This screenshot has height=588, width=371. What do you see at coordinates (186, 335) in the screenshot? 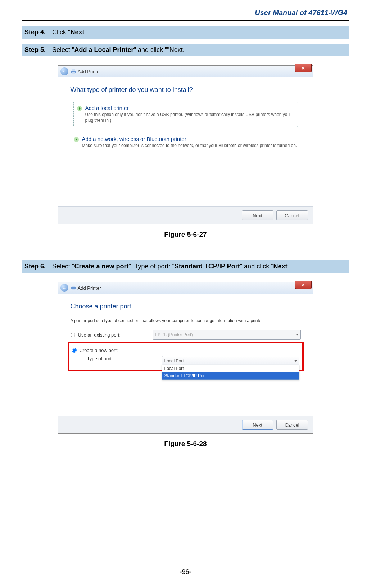
I see `radio-use-existing: Use an existing port: LPT1: (Printer Por…` at bounding box center [186, 335].